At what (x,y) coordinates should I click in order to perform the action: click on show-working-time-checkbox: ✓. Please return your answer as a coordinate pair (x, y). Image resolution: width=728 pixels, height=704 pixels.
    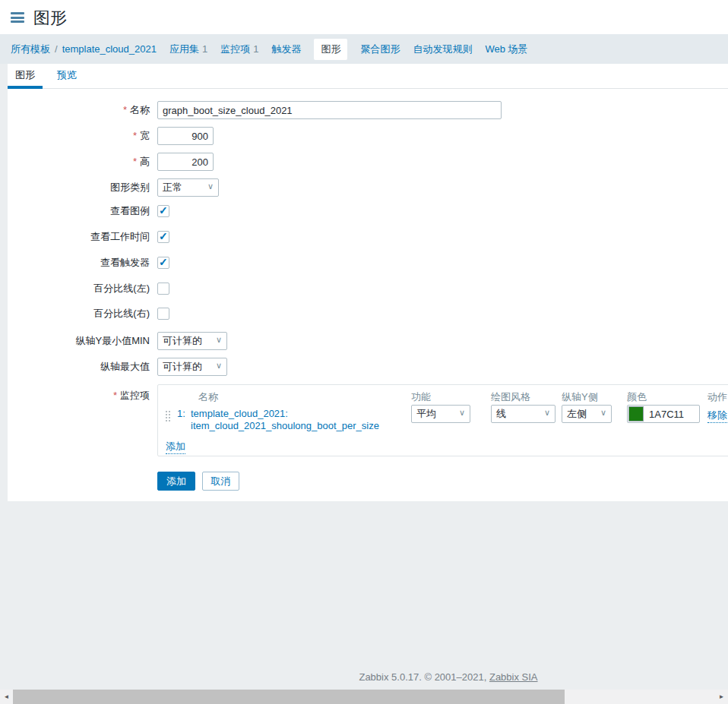
    Looking at the image, I should click on (163, 237).